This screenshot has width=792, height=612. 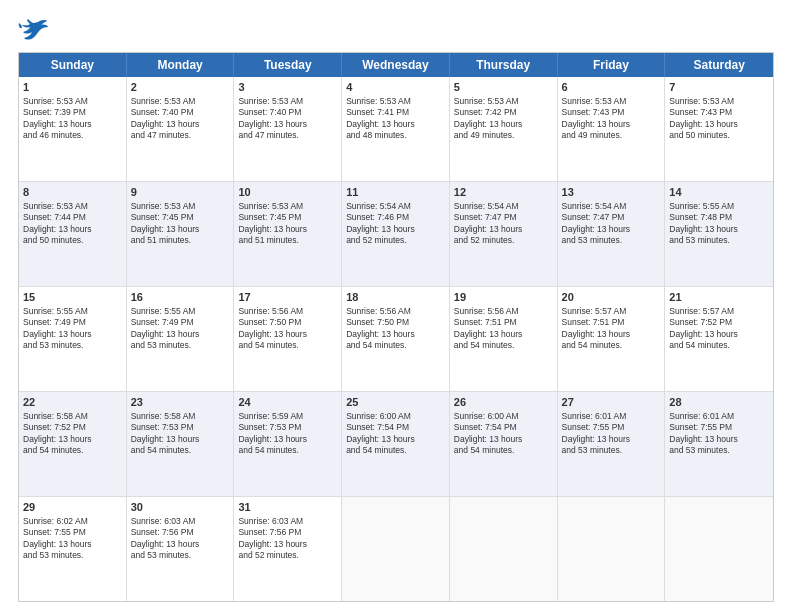 What do you see at coordinates (396, 218) in the screenshot?
I see `cell-line: Sunset: 7:46 PM` at bounding box center [396, 218].